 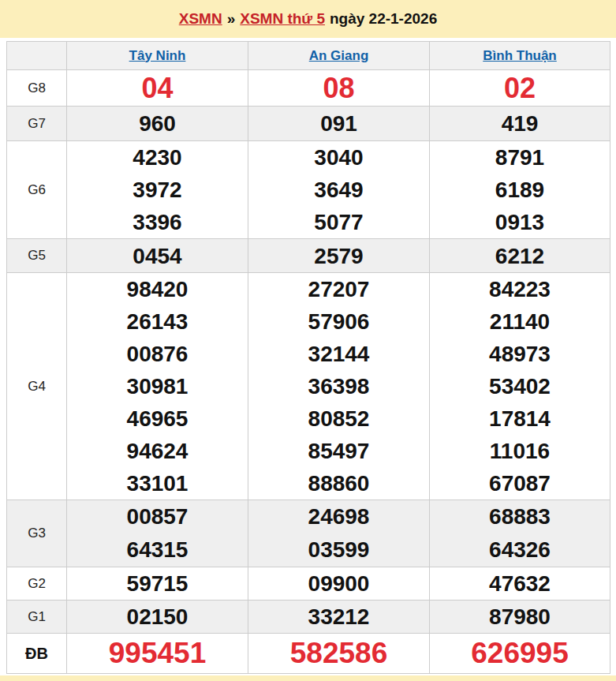 I want to click on result-number: 3040, so click(x=339, y=158).